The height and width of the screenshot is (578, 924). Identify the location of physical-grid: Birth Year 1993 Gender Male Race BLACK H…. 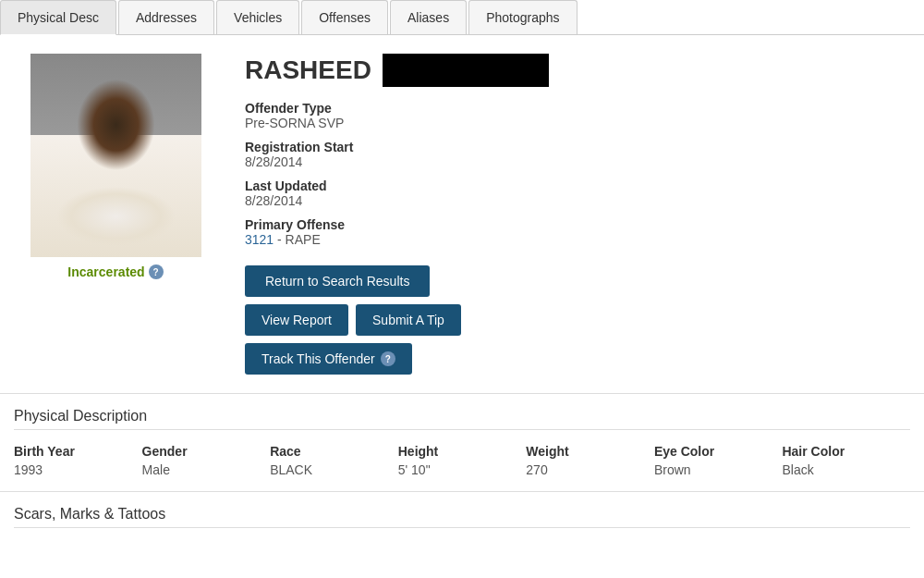
(462, 461).